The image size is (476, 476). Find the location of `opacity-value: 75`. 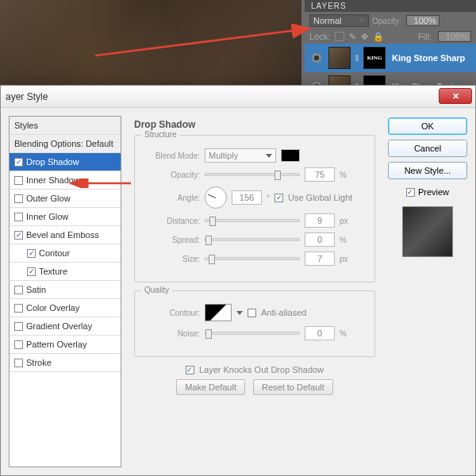

opacity-value: 75 is located at coordinates (320, 175).